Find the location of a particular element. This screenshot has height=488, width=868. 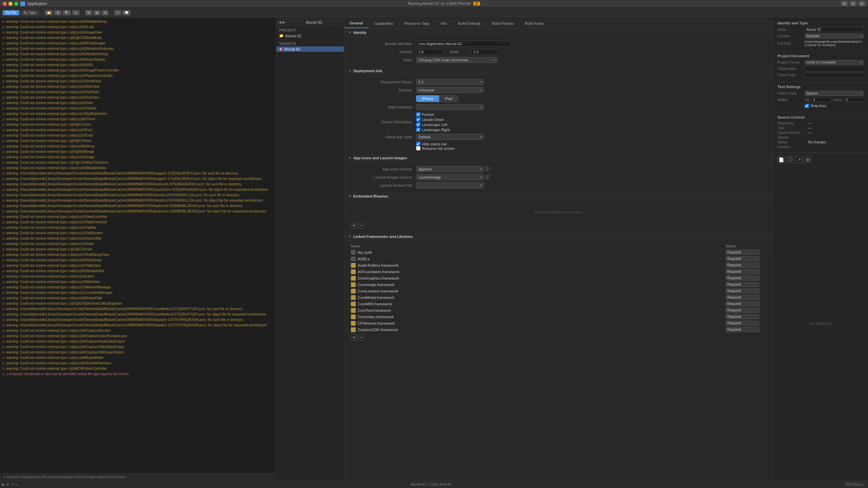

warning-filter-button: ⚠ is located at coordinates (76, 13).